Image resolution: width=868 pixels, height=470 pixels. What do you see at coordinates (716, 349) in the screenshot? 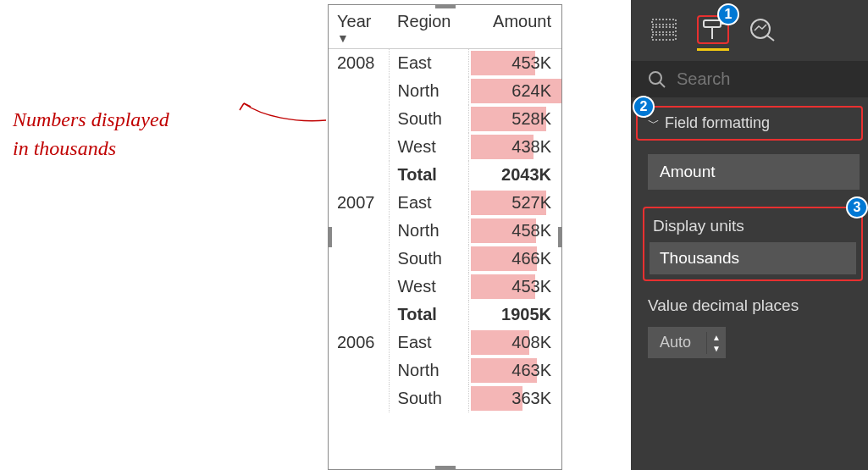
I see `spin-down-icon: ▼` at bounding box center [716, 349].